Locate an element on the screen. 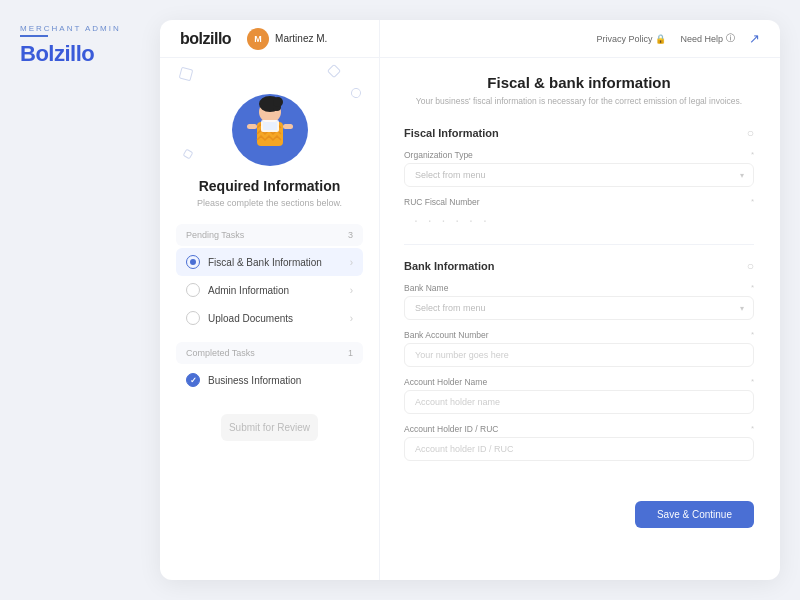 Image resolution: width=800 pixels, height=600 pixels. task-dot-admin is located at coordinates (193, 290).